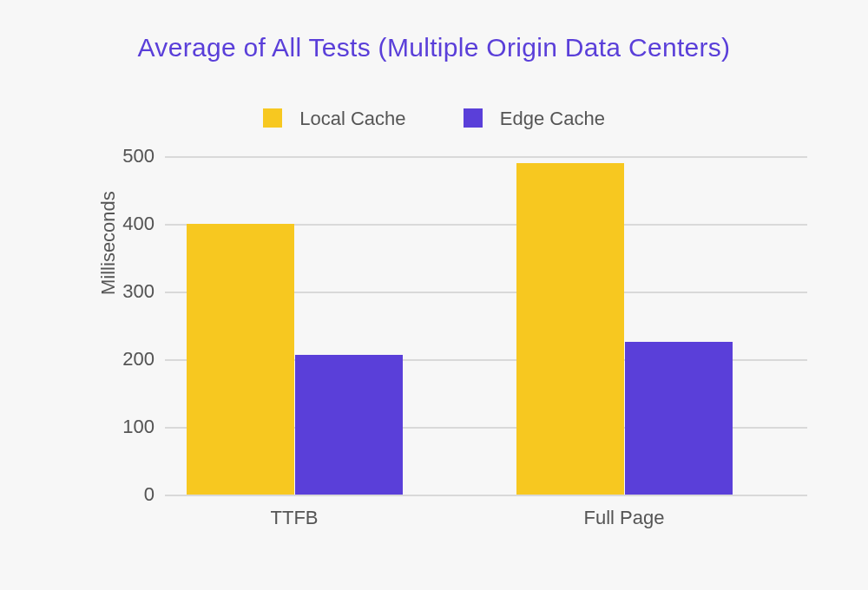  Describe the element at coordinates (434, 119) in the screenshot. I see `chart-legend: Local Cache Edge Cache` at that location.